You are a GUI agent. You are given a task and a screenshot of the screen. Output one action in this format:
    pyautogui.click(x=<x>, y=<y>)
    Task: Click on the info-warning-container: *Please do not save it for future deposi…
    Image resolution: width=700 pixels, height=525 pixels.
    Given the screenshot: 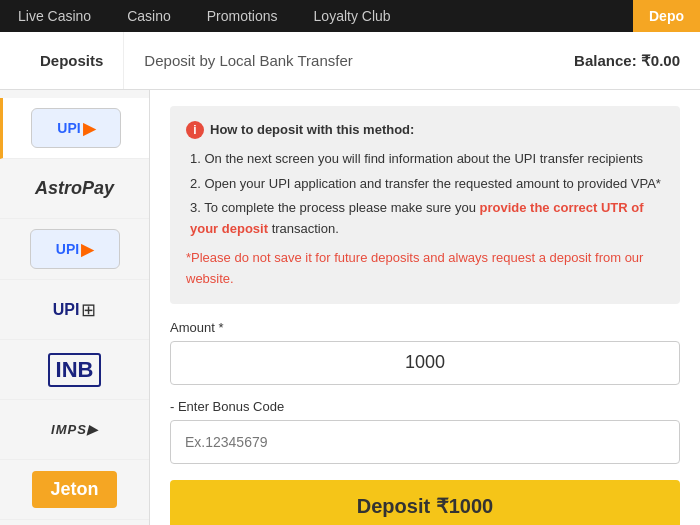 What is the action you would take?
    pyautogui.click(x=425, y=269)
    